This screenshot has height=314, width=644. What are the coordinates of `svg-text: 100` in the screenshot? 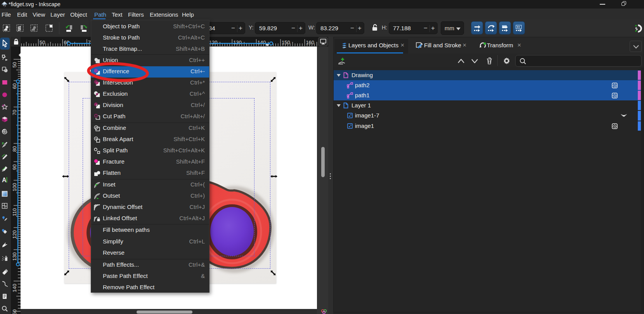 It's located at (15, 187).